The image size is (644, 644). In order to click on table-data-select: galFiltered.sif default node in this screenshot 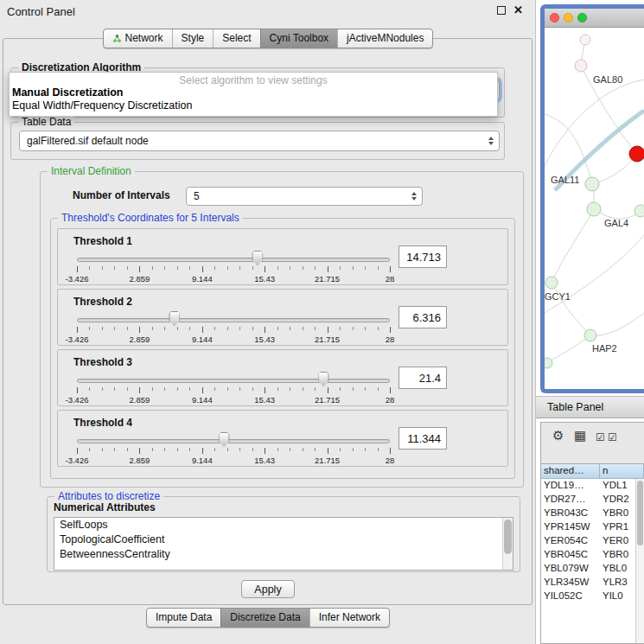, I will do `click(259, 141)`.